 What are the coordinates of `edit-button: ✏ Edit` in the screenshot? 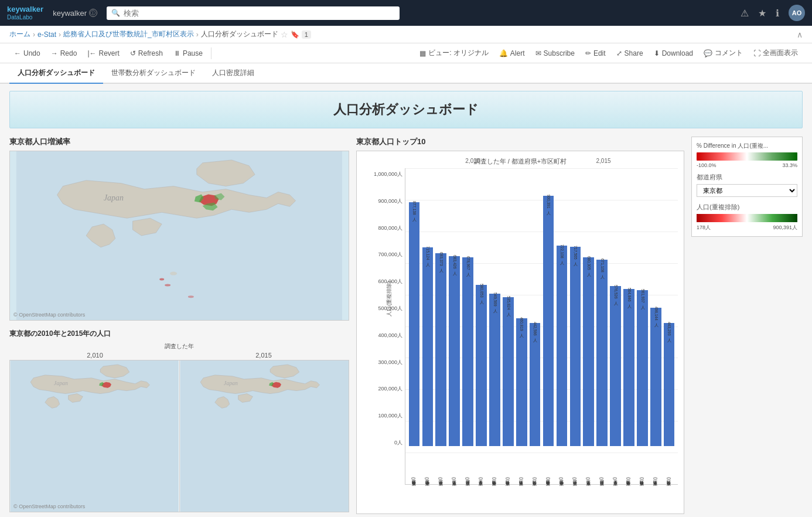 It's located at (595, 53).